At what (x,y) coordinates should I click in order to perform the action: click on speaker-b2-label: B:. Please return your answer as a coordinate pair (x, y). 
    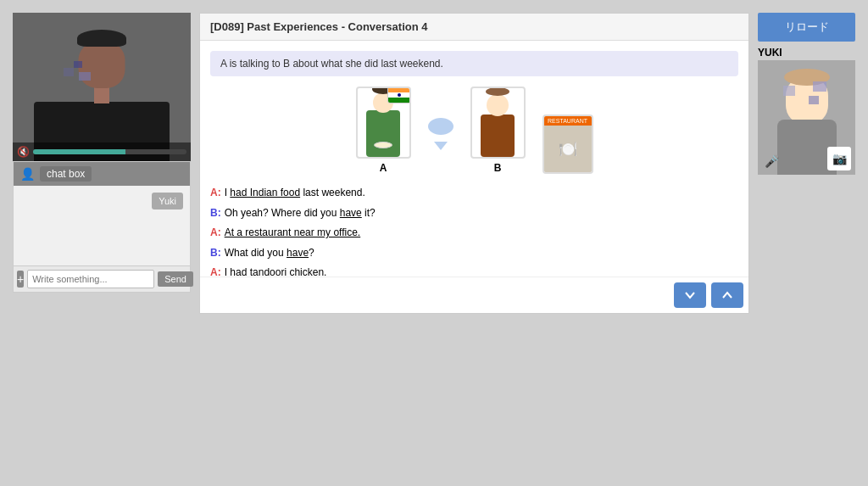
    Looking at the image, I should click on (215, 254).